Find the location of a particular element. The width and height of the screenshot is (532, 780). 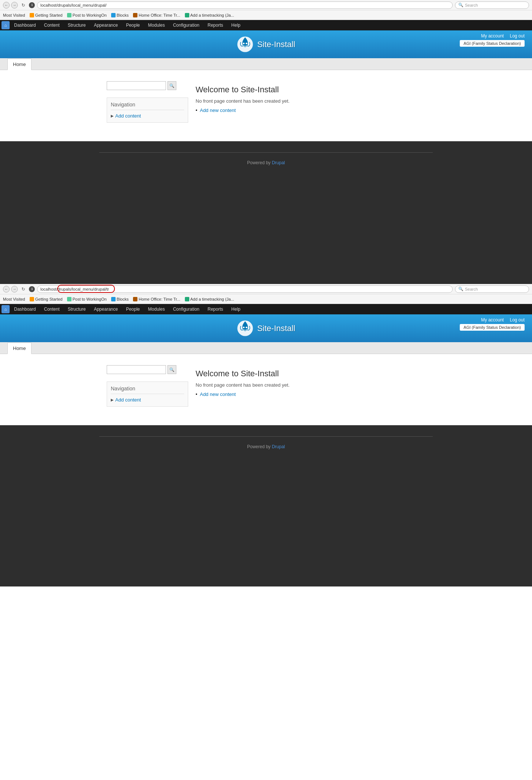

search-button-2: 🔍 is located at coordinates (172, 370).